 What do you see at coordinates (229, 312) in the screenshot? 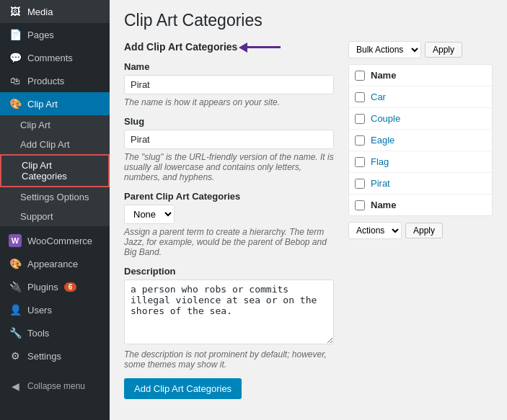
I see `description-textarea` at bounding box center [229, 312].